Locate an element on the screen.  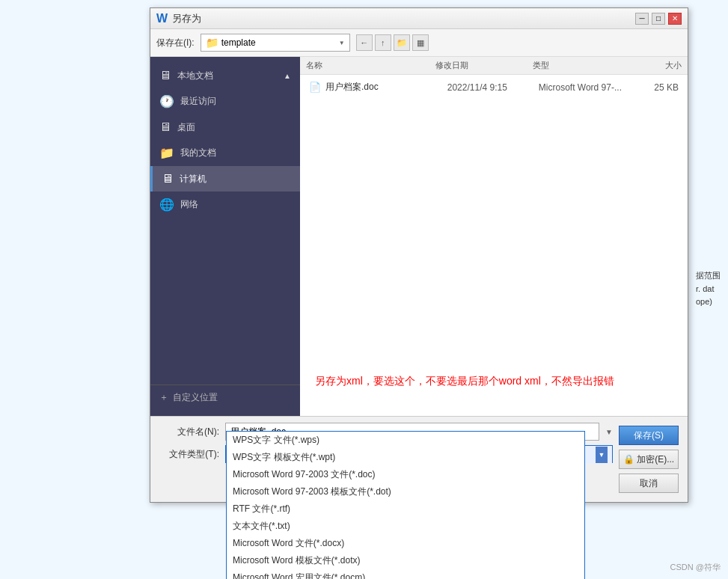
cancel-button: 取消 is located at coordinates (649, 483).